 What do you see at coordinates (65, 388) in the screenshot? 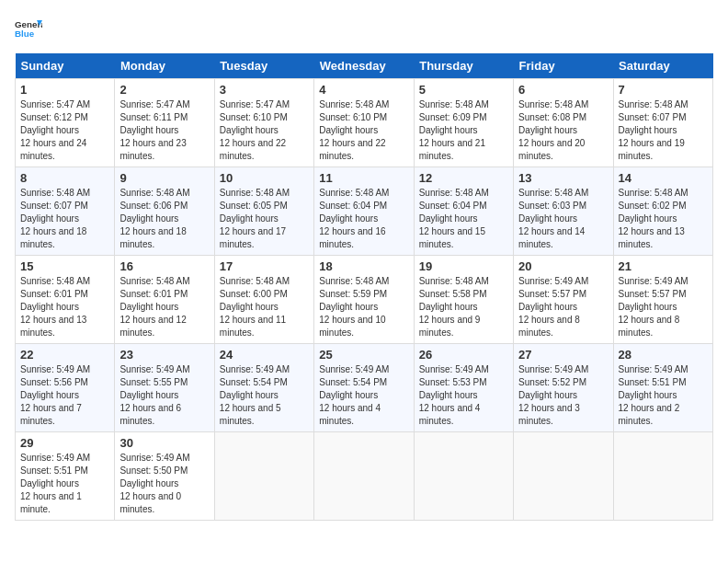
I see `calendar-cell: 22 Sunrise: 5:49 AMSunset: 5:56 PMDaylig…` at bounding box center [65, 388].